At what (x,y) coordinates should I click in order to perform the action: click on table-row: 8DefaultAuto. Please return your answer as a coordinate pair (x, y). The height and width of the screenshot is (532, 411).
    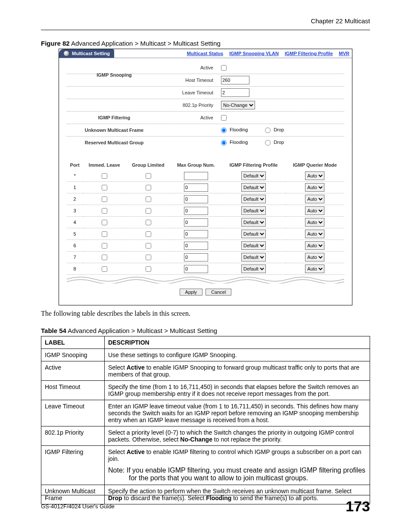
    Looking at the image, I should click on (206, 269).